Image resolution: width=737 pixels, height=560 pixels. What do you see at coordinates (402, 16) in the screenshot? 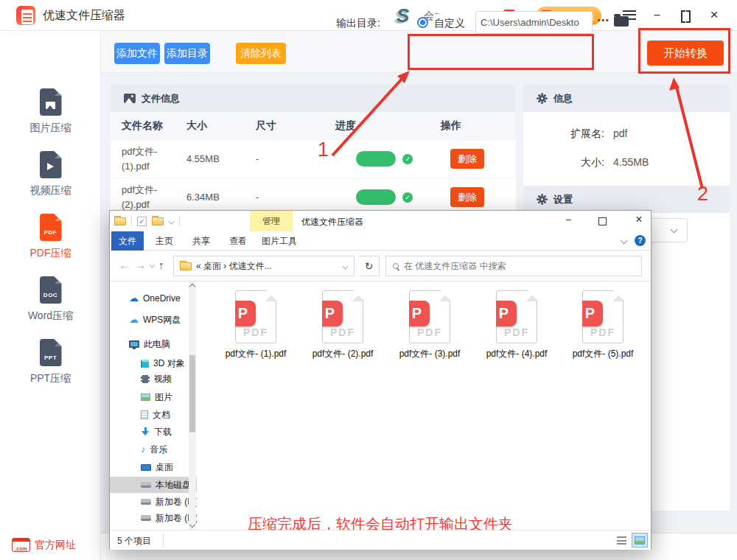
I see `speed-logo-icon: S` at bounding box center [402, 16].